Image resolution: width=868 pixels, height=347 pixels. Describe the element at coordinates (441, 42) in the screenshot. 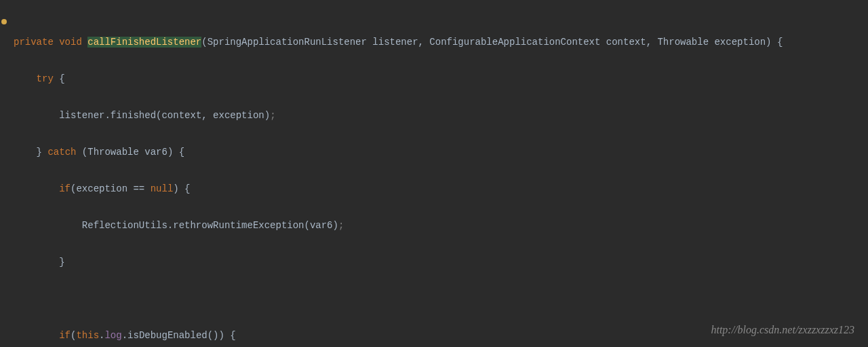

I see `code-line: private void callFinishedListener(Spring…` at that location.